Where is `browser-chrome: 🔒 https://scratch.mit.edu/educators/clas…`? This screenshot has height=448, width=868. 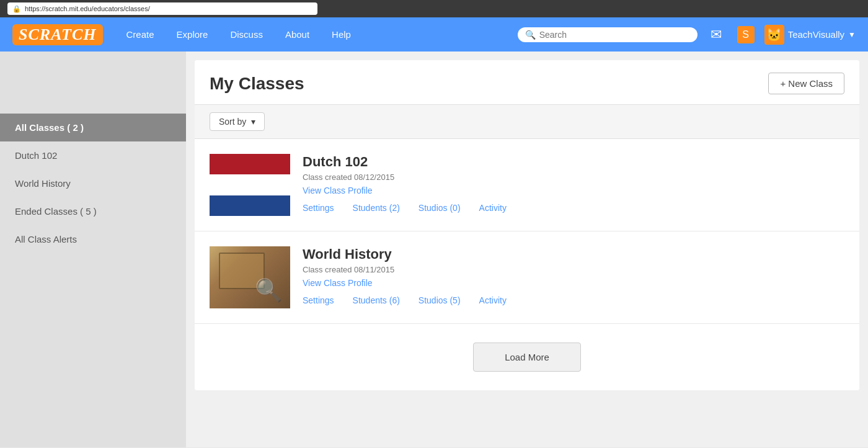 browser-chrome: 🔒 https://scratch.mit.edu/educators/clas… is located at coordinates (434, 9).